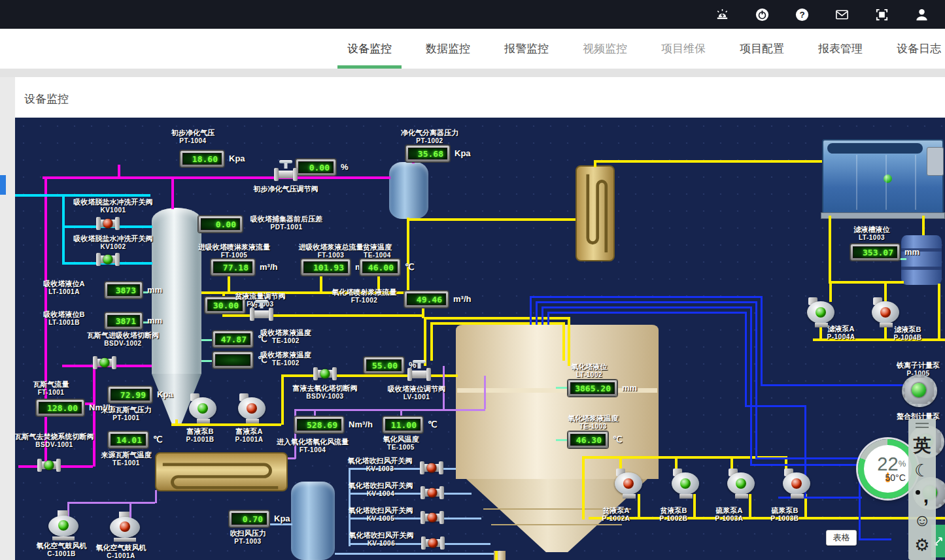  Describe the element at coordinates (605, 48) in the screenshot. I see `tab-4: 视频监控` at that location.